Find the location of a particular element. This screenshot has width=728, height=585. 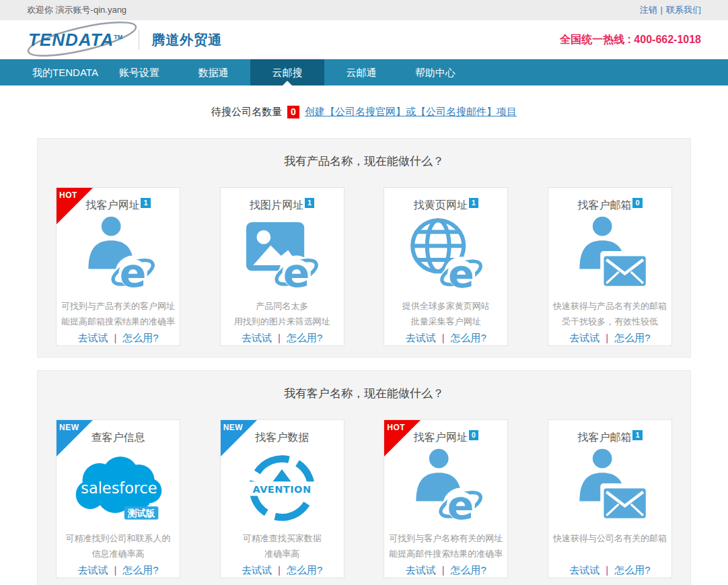

card-desc-line2: 能提高邮箱搜索结果的准确率 is located at coordinates (118, 322).